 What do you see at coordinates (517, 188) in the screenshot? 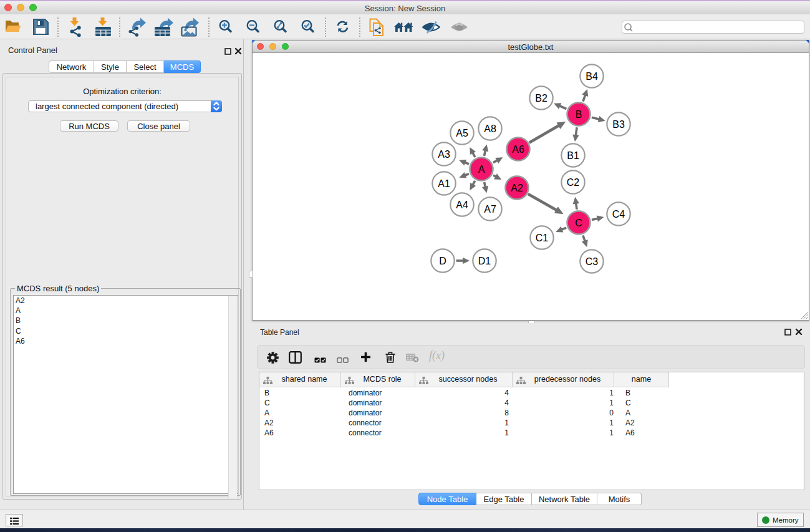
I see `svg-text: A2` at bounding box center [517, 188].